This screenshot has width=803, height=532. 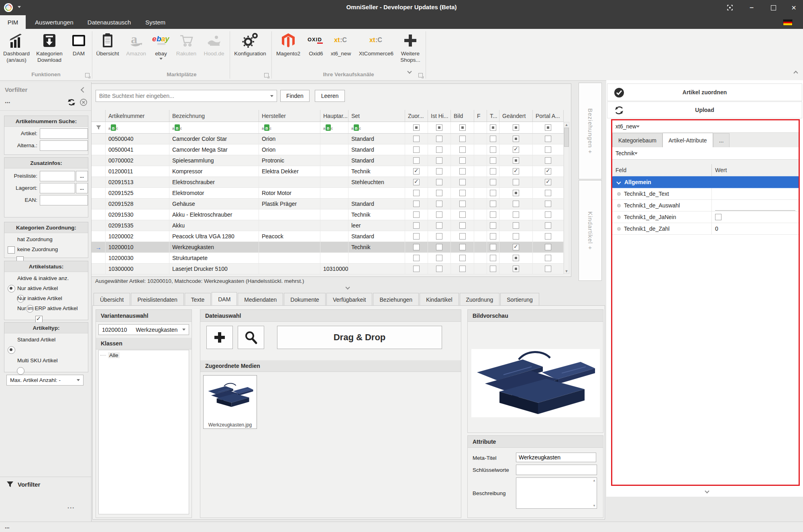 What do you see at coordinates (330, 172) in the screenshot?
I see `table-row: 01200011 Kompressor Elektra Dekker Techn…` at bounding box center [330, 172].